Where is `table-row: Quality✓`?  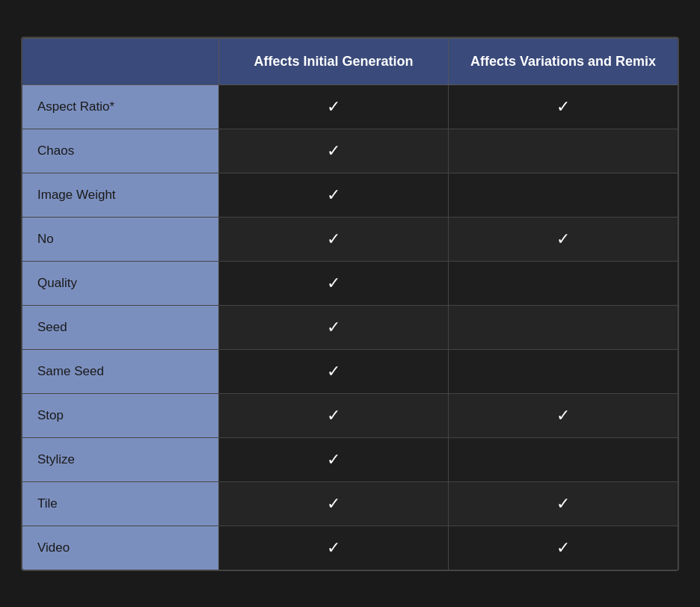
table-row: Quality✓ is located at coordinates (350, 283).